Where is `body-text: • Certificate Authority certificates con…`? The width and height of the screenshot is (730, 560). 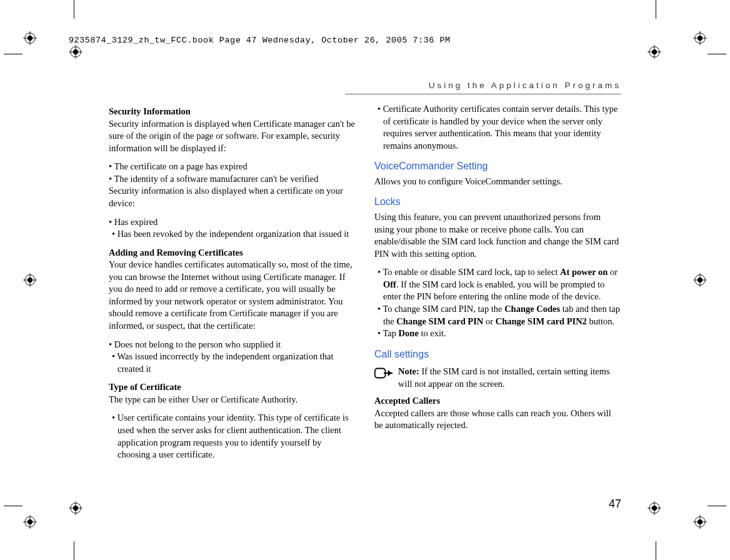 body-text: • Certificate Authority certificates con… is located at coordinates (498, 128).